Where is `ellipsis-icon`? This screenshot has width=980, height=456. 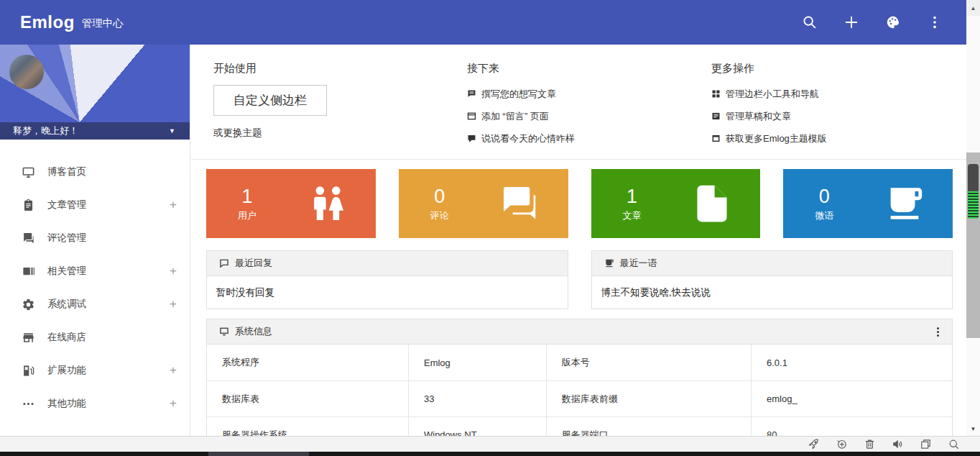 ellipsis-icon is located at coordinates (29, 404).